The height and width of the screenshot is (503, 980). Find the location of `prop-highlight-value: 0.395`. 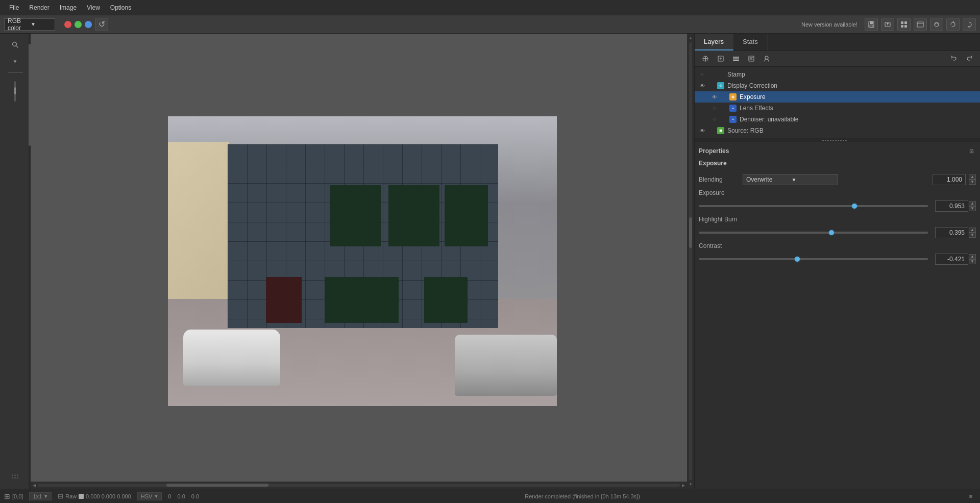

prop-highlight-value: 0.395 is located at coordinates (951, 233).